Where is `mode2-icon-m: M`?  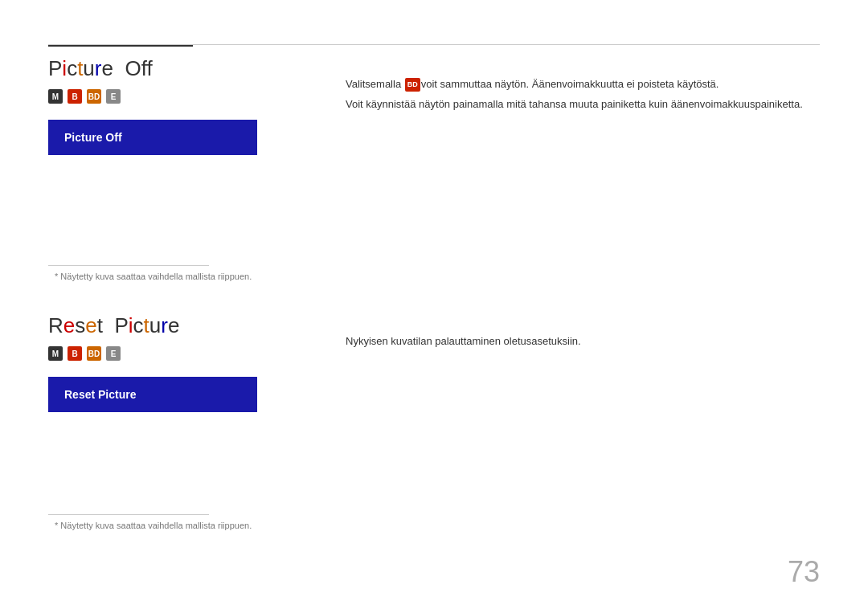
mode2-icon-m: M is located at coordinates (55, 353).